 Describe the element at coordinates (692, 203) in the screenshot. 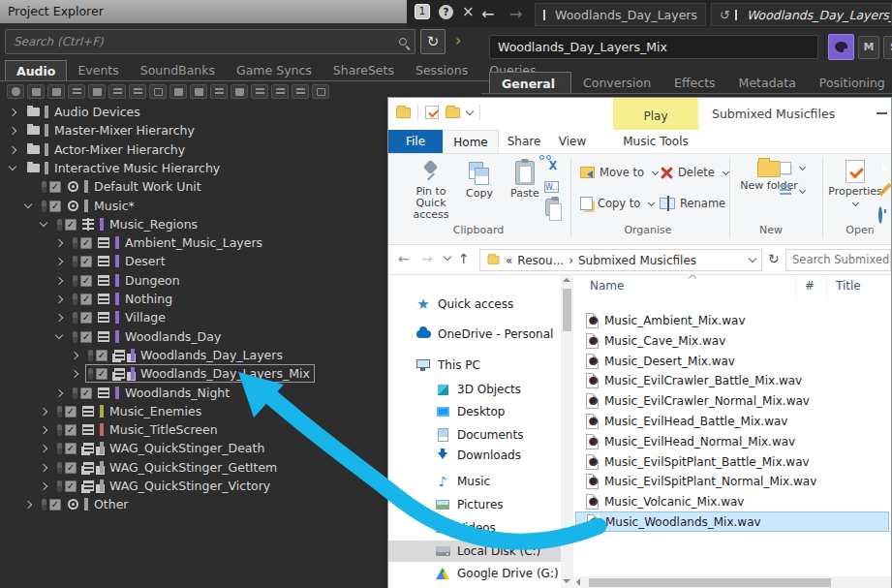

I see `rename-button: Rename` at that location.